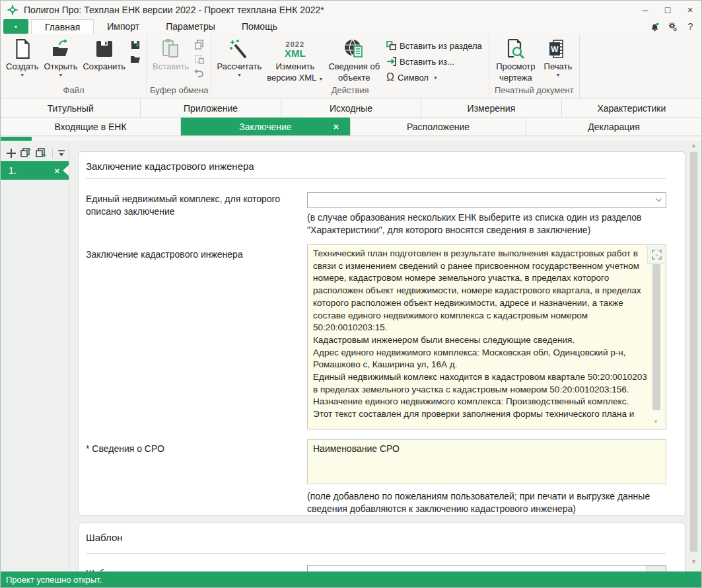  Describe the element at coordinates (199, 59) in the screenshot. I see `paste-special-button` at that location.